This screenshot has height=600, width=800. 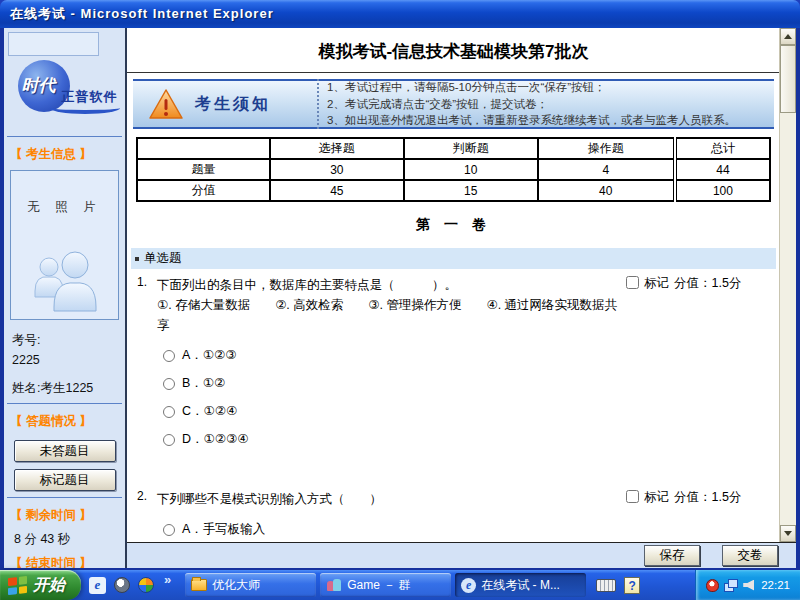 What do you see at coordinates (454, 224) in the screenshot?
I see `volume-heading: 第 一 卷` at bounding box center [454, 224].